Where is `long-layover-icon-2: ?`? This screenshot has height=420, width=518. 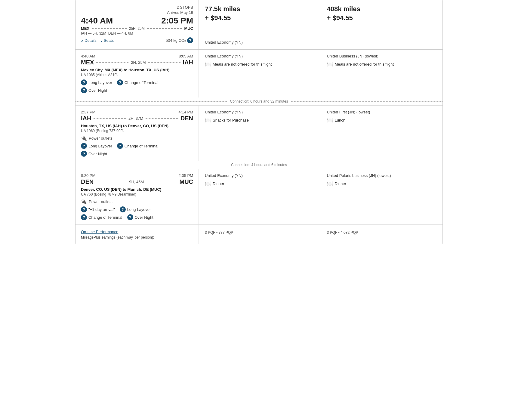
long-layover-icon-2: ? is located at coordinates (84, 146).